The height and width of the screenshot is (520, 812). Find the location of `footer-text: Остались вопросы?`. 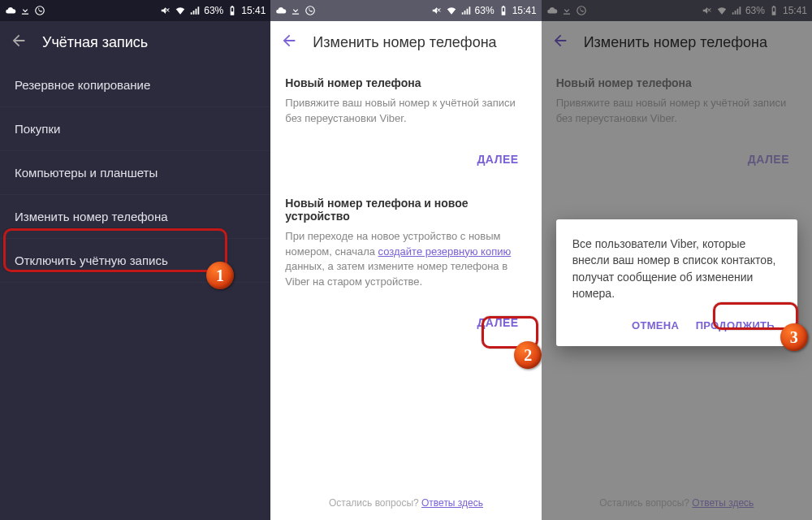

footer-text: Остались вопросы? is located at coordinates (375, 503).